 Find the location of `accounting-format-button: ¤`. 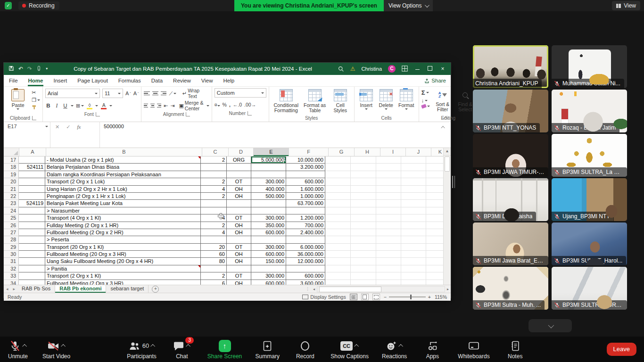

accounting-format-button: ¤ is located at coordinates (217, 105).